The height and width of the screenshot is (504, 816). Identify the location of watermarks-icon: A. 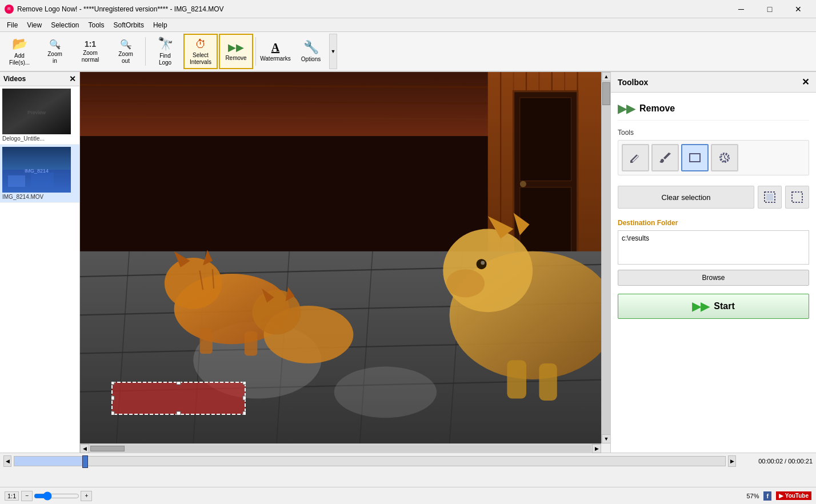
(275, 48).